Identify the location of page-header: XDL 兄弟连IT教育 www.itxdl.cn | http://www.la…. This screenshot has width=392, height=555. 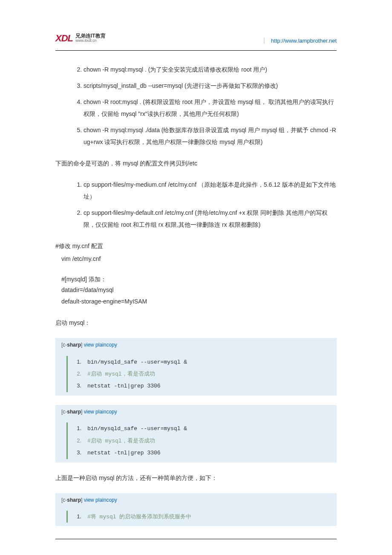
(196, 40).